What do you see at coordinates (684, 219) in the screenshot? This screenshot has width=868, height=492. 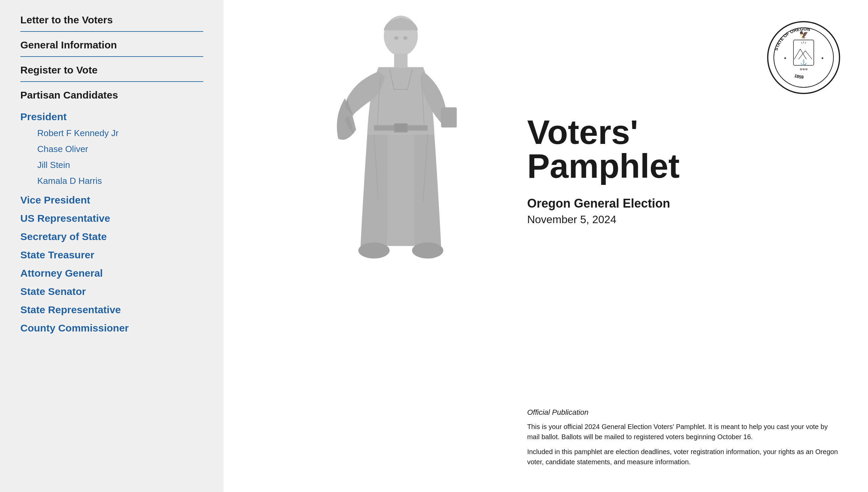 I see `election-date: November 5, 2024` at bounding box center [684, 219].